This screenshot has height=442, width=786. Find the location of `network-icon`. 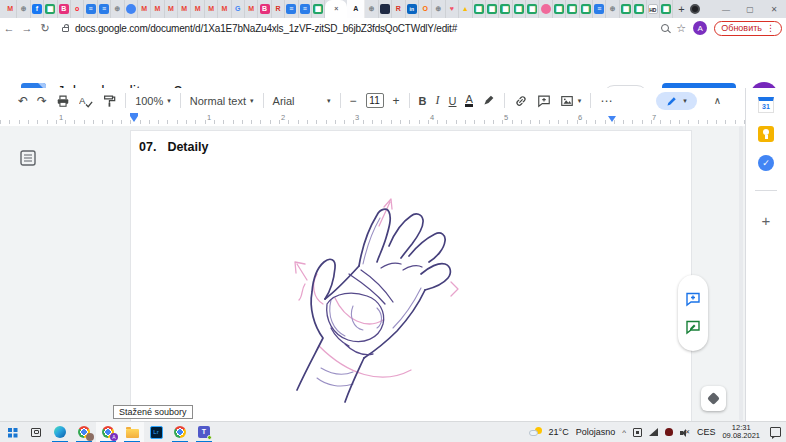

network-icon is located at coordinates (654, 432).